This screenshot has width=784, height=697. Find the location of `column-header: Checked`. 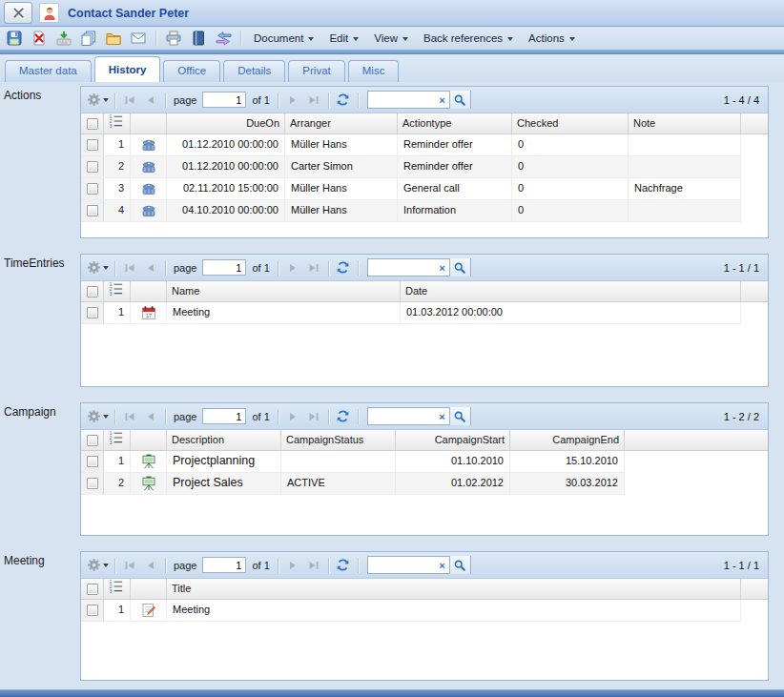

column-header: Checked is located at coordinates (570, 124).